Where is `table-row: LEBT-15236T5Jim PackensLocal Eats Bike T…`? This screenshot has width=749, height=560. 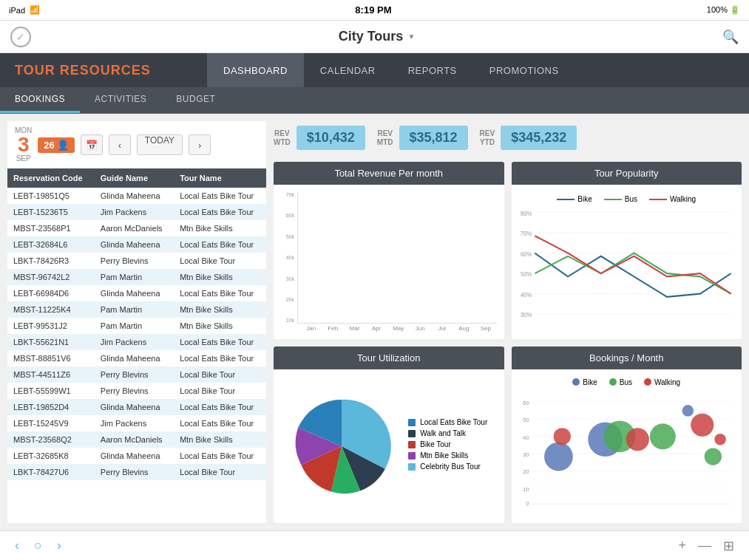
table-row: LEBT-15236T5Jim PackensLocal Eats Bike T… is located at coordinates (137, 212).